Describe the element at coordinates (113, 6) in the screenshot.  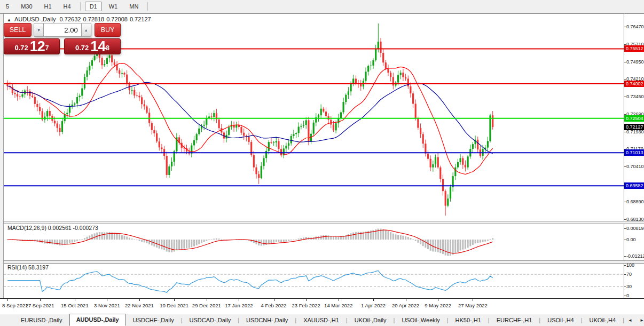
I see `timeframe-button-w1: W1` at that location.